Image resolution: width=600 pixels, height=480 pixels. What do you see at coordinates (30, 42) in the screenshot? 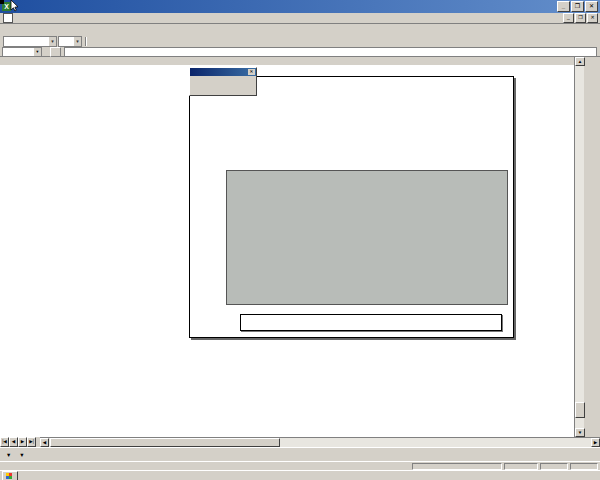
I see `font-name-combo: ▾` at bounding box center [30, 42].